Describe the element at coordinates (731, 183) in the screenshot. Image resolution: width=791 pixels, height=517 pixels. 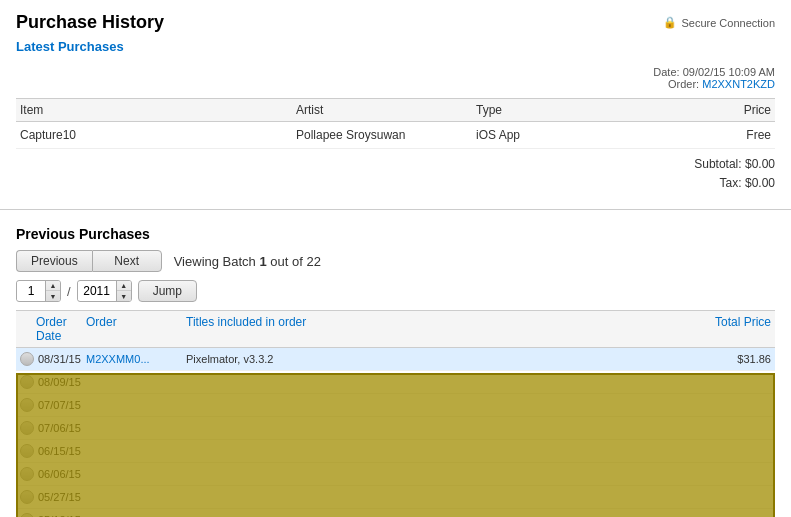
I see `tax-label: Tax:` at that location.